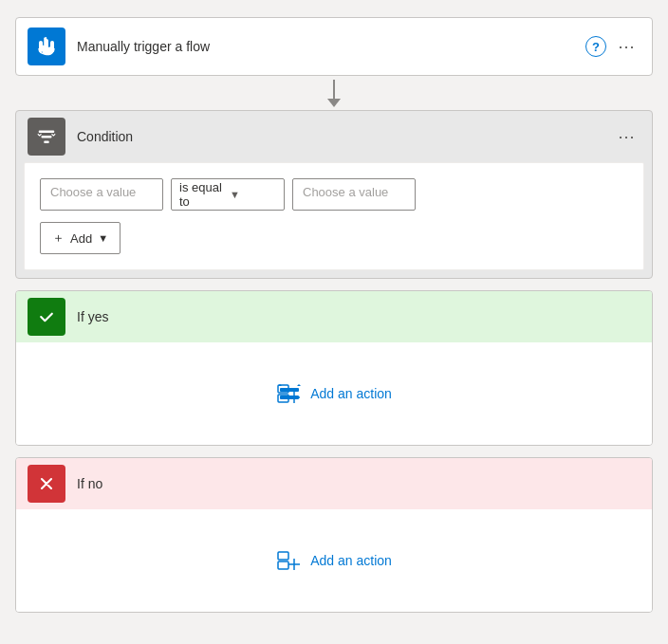 Image resolution: width=668 pixels, height=644 pixels. What do you see at coordinates (359, 484) in the screenshot?
I see `if-no-title: If no` at bounding box center [359, 484].